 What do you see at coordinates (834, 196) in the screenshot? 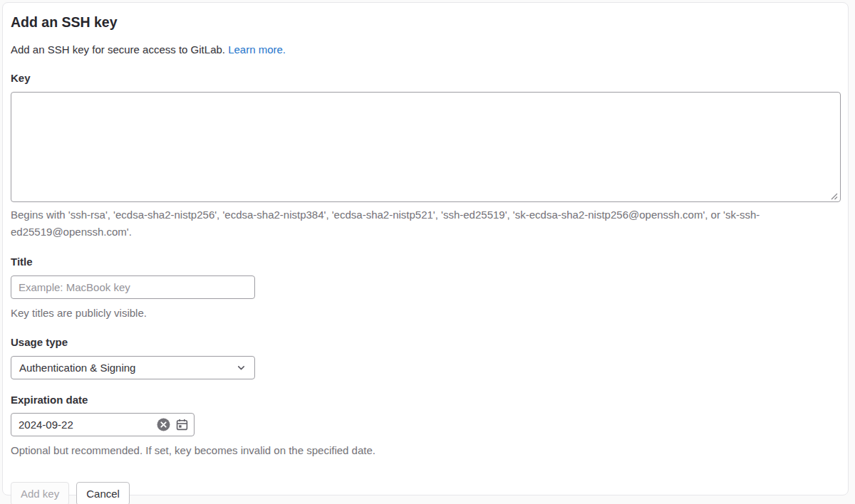
I see `resize-grip-icon` at bounding box center [834, 196].